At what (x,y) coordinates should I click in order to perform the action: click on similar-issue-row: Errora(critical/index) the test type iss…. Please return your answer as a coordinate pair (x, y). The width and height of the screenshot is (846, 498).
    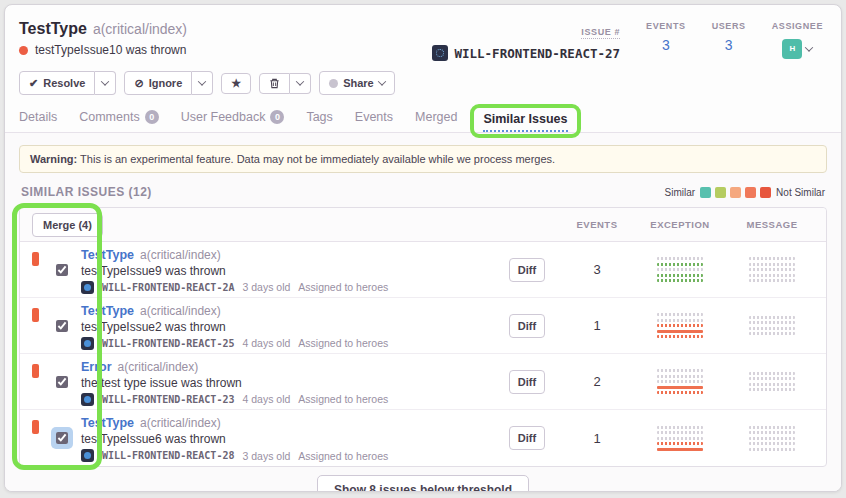
    Looking at the image, I should click on (423, 382).